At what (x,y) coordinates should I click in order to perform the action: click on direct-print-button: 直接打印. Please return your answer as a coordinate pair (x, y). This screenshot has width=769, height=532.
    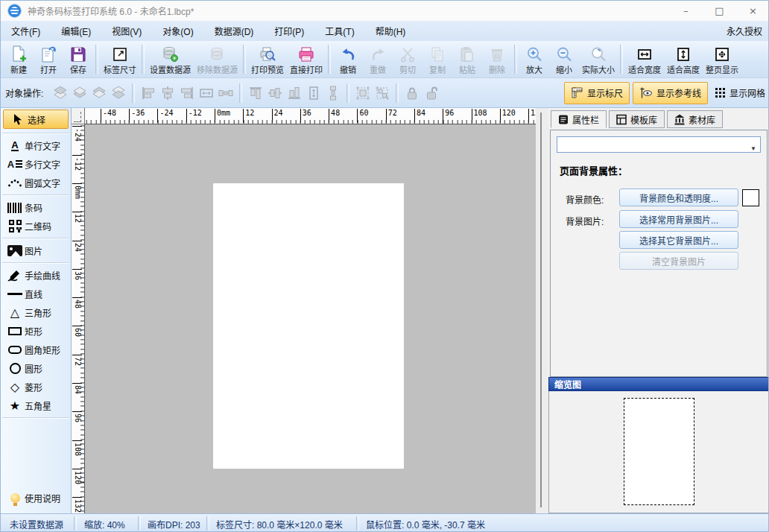
    Looking at the image, I should click on (306, 60).